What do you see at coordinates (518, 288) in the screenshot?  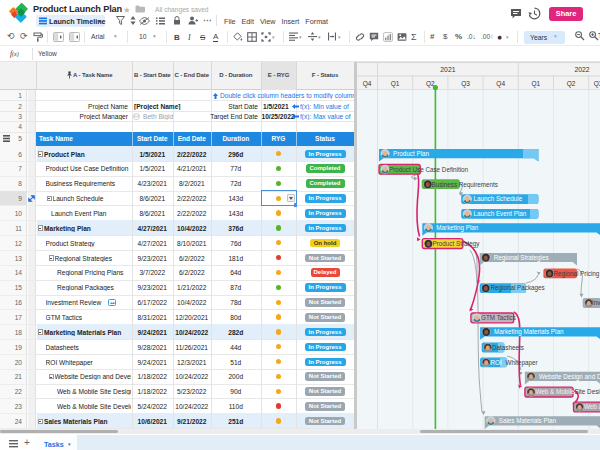 I see `svg-text: Regional Packages` at bounding box center [518, 288].